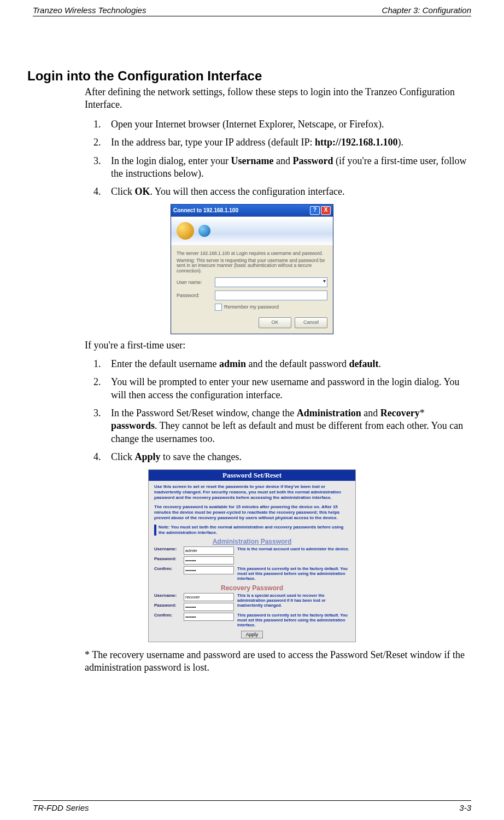 The width and height of the screenshot is (504, 820). Describe the element at coordinates (315, 211) in the screenshot. I see `help-icon: ?` at that location.